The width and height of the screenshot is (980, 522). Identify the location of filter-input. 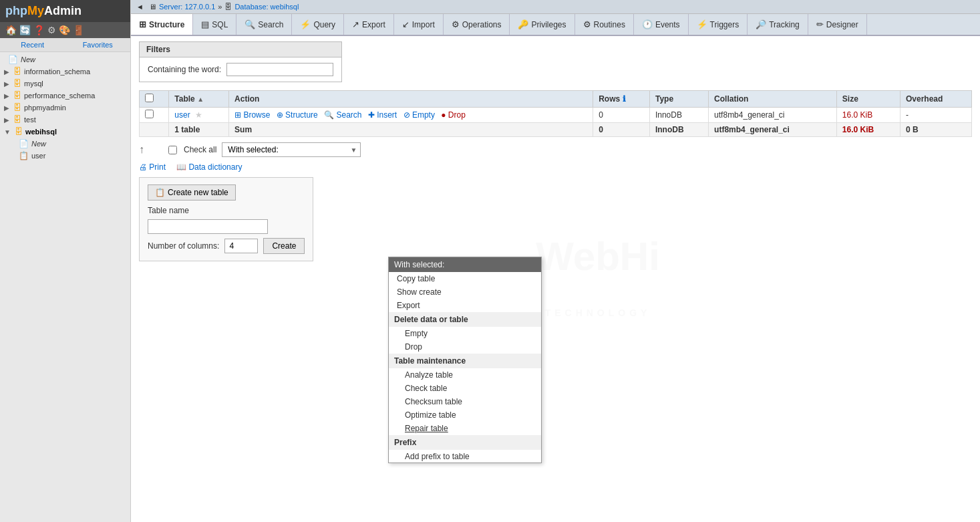
(280, 70).